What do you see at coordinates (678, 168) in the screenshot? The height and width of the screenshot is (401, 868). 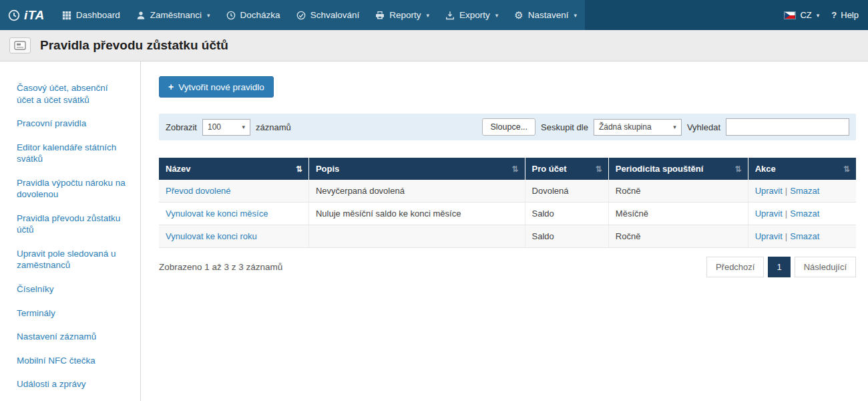 I see `column-header-periodicita: Periodicita spouštění ⇅` at bounding box center [678, 168].